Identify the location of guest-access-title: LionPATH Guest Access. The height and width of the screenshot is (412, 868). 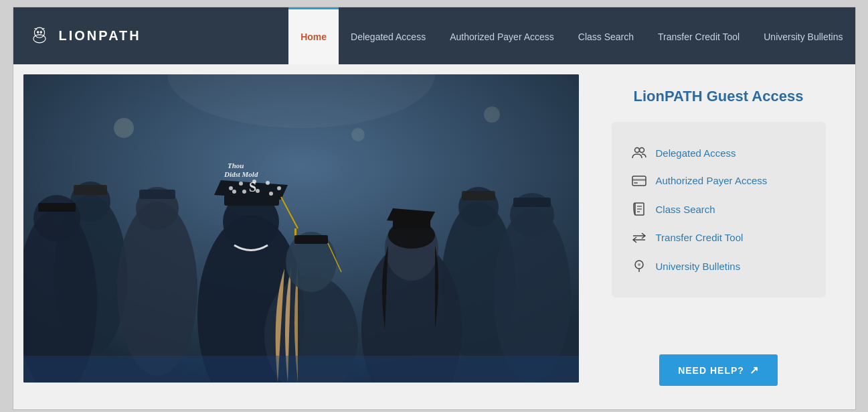
(719, 96).